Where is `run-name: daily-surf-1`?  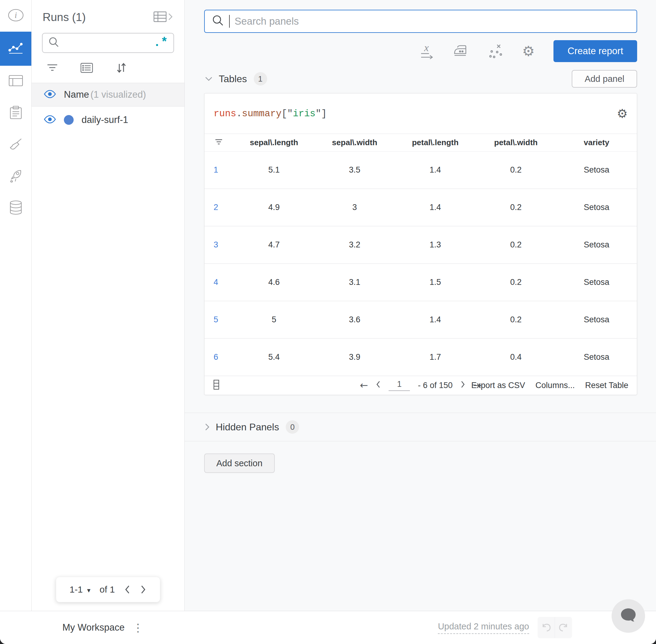 run-name: daily-surf-1 is located at coordinates (105, 120).